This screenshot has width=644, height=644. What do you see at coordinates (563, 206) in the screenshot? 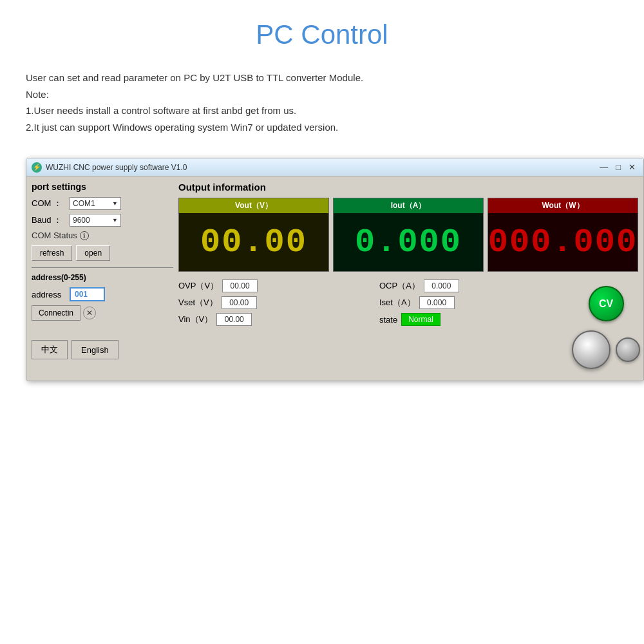
I see `wout-header: Wout（W）` at bounding box center [563, 206].